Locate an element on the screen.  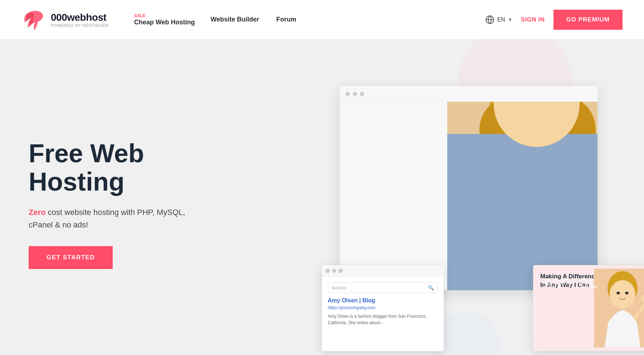
blog-search-text: fashion is located at coordinates (379, 288).